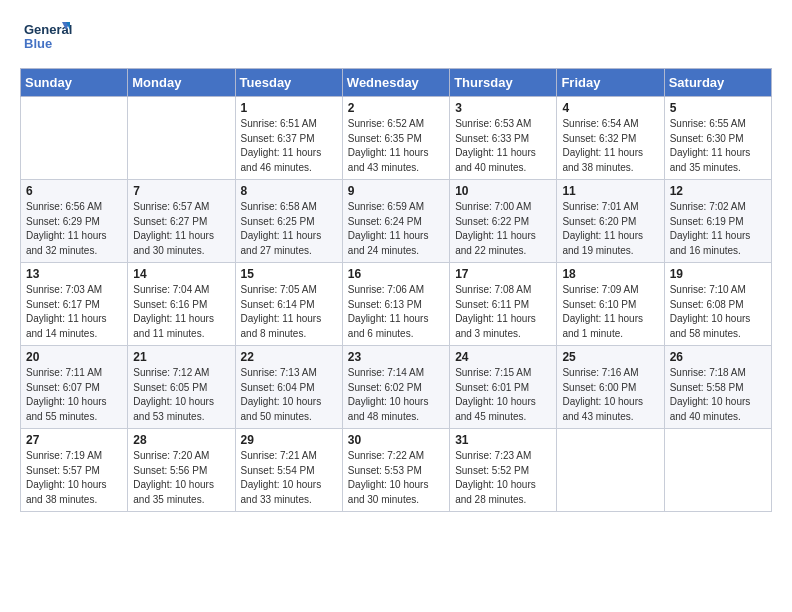 The height and width of the screenshot is (612, 792). I want to click on day-content: Sunrise: 7:19 AM Sunset: 5:57 PM Dayligh…, so click(74, 478).